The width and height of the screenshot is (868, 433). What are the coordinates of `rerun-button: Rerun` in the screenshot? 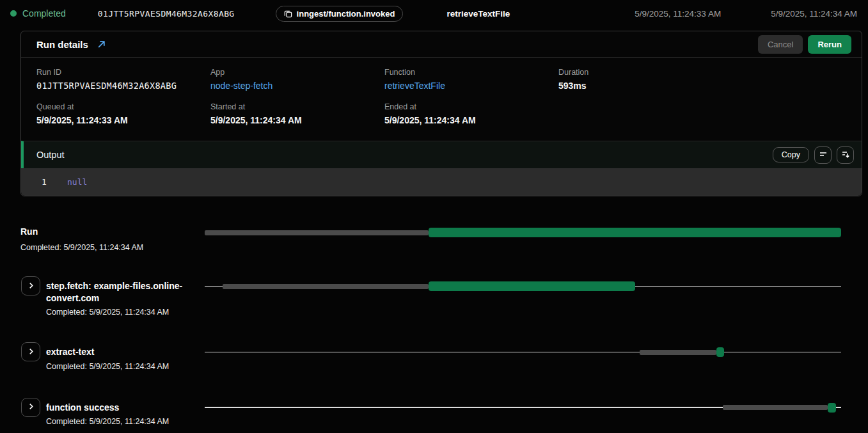 It's located at (830, 45).